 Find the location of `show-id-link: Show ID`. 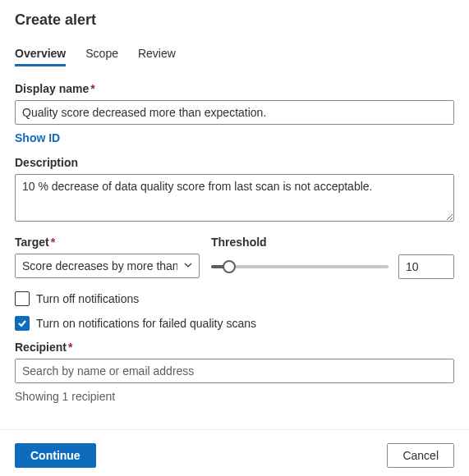

show-id-link: Show ID is located at coordinates (38, 138).